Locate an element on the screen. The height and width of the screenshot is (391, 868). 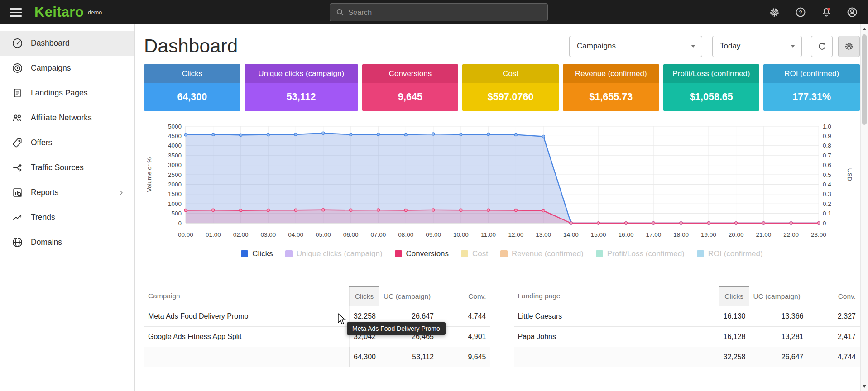
logo-text: Keitaro is located at coordinates (59, 12).